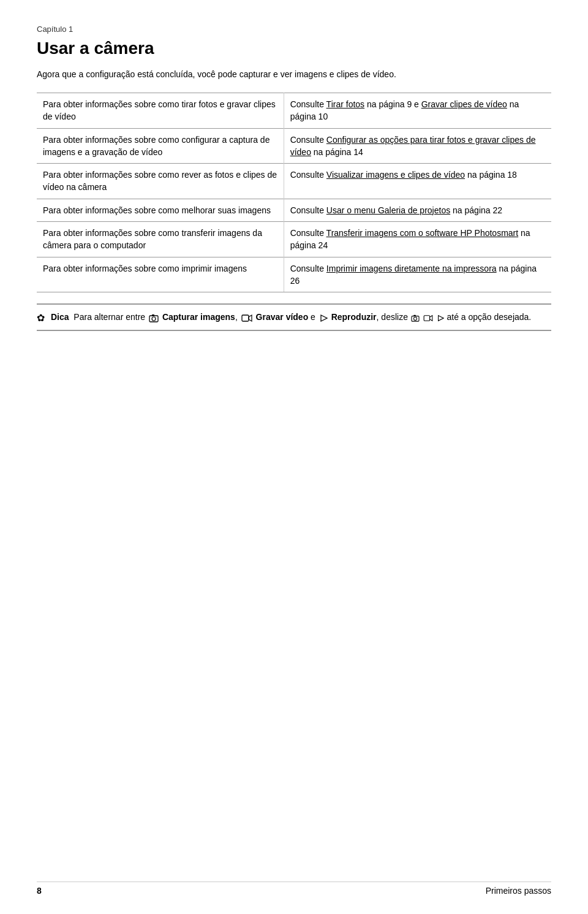  What do you see at coordinates (294, 275) in the screenshot?
I see `table-row: Para obter informações sobre como imprim…` at bounding box center [294, 275].